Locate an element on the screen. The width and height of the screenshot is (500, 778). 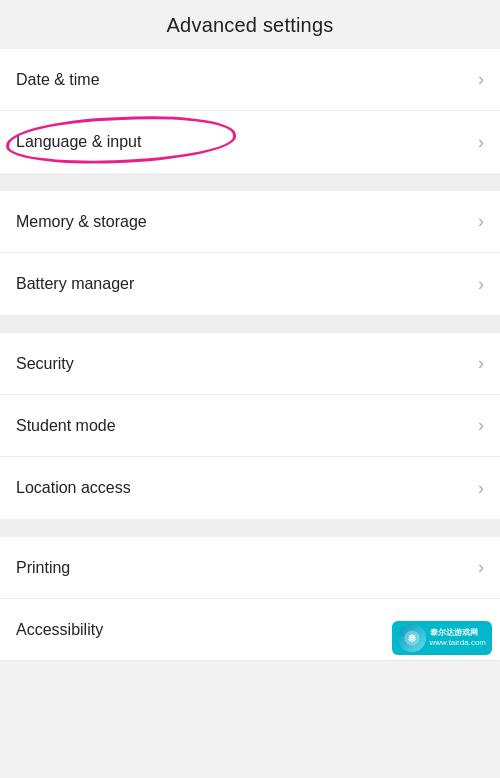
security-label: Security is located at coordinates (45, 364).